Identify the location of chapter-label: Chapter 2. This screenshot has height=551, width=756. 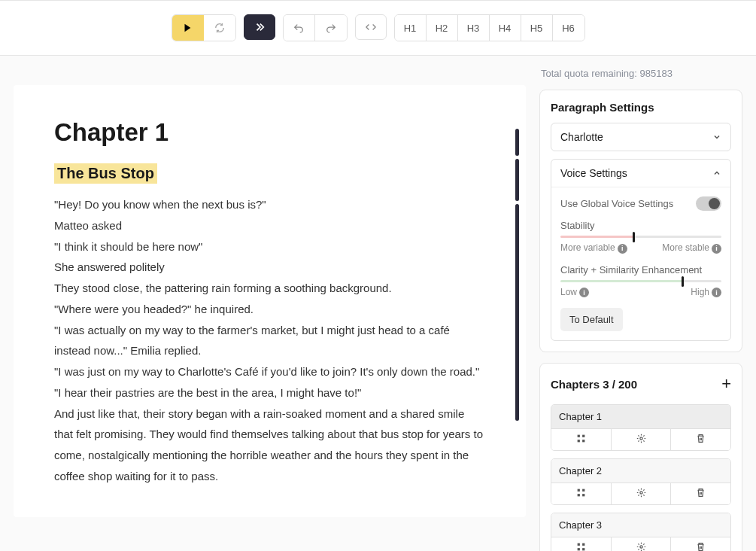
(641, 471).